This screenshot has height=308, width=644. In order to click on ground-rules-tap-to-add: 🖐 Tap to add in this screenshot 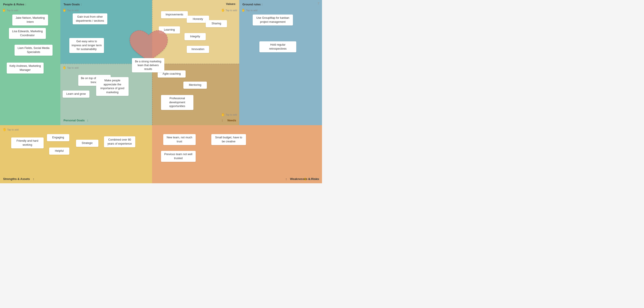, I will do `click(250, 10)`.